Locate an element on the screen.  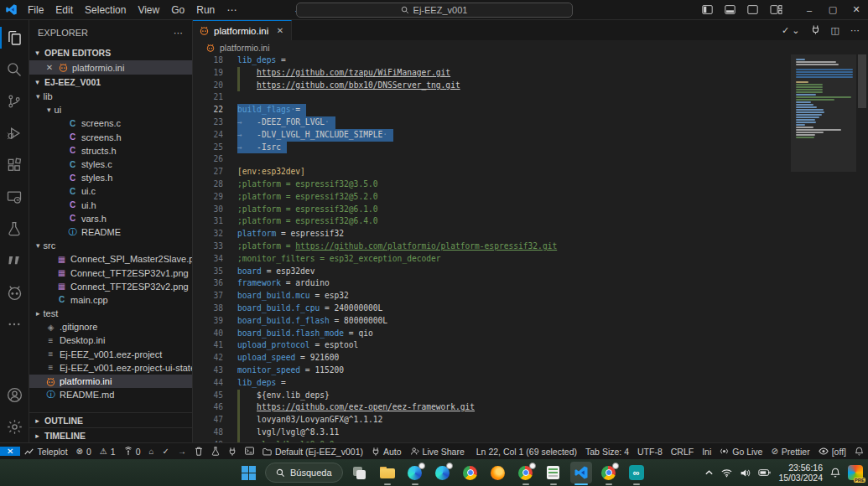
activity-settings-icon is located at coordinates (15, 427).